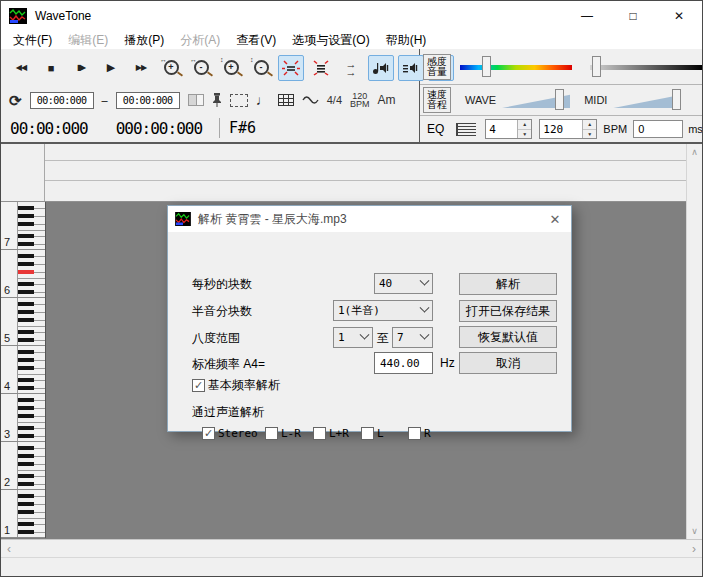  What do you see at coordinates (560, 100) in the screenshot?
I see `wave-volume-handle` at bounding box center [560, 100].